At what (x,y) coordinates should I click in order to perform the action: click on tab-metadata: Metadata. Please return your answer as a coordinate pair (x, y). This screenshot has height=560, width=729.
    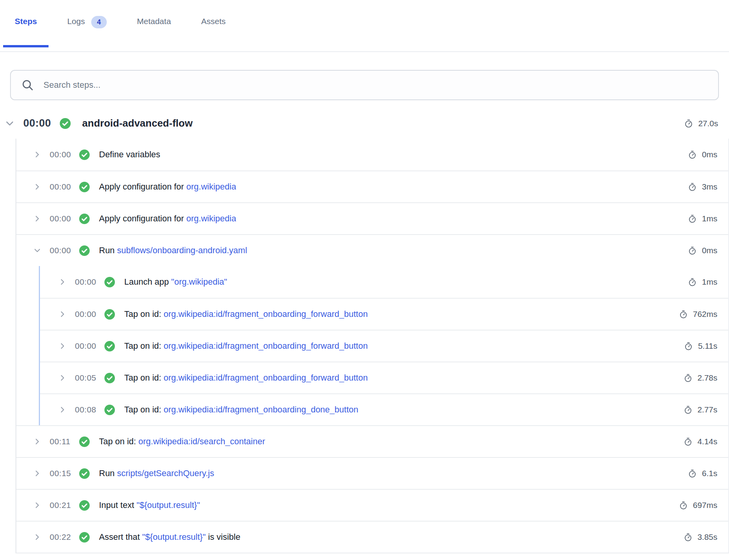
    Looking at the image, I should click on (154, 33).